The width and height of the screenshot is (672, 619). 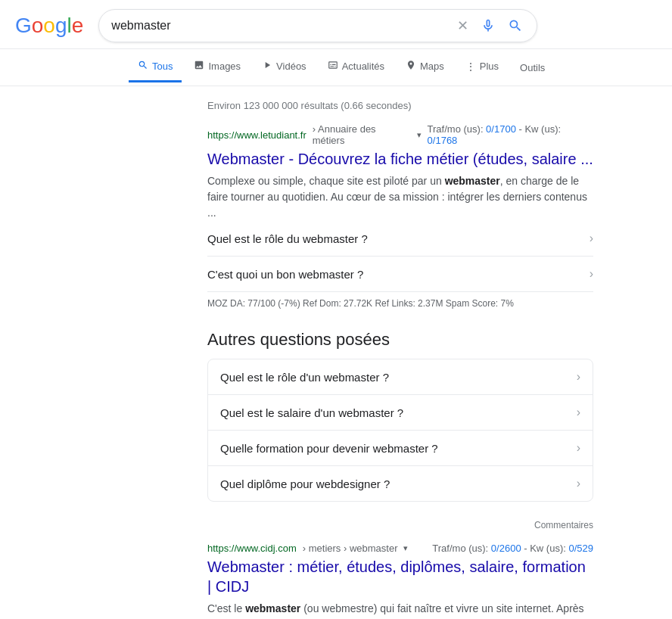 What do you see at coordinates (471, 67) in the screenshot?
I see `plus-dots-icon: ⋮` at bounding box center [471, 67].